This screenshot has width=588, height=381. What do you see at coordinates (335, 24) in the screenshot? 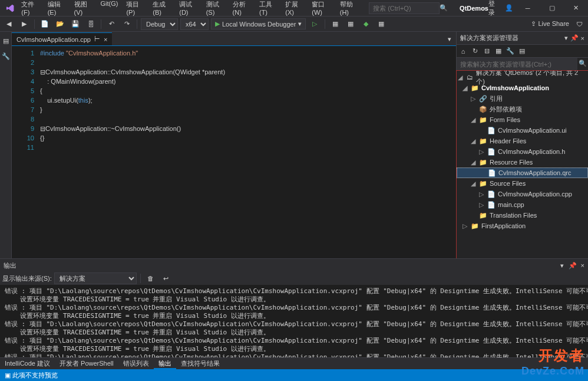
I see `tb-icon-1: ▦` at bounding box center [335, 24].